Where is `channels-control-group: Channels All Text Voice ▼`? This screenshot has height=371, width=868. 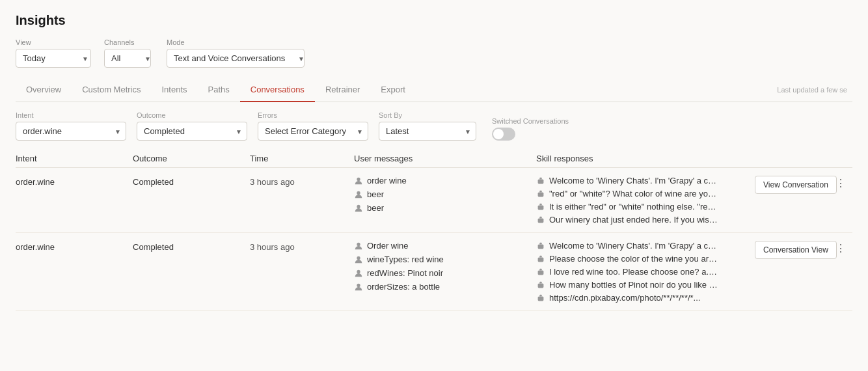
channels-control-group: Channels All Text Voice ▼ is located at coordinates (130, 53).